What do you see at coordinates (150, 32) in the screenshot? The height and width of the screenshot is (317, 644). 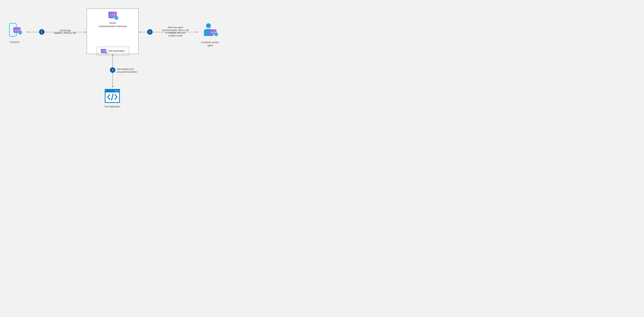 I see `step-3-badge: 3` at bounding box center [150, 32].